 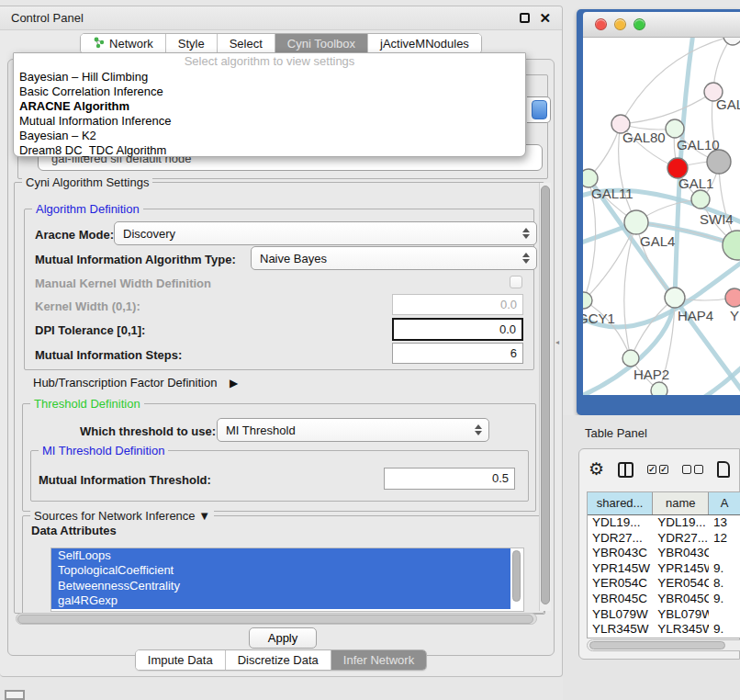 I want to click on table-row: YBR043CYBR043C, so click(x=664, y=553).